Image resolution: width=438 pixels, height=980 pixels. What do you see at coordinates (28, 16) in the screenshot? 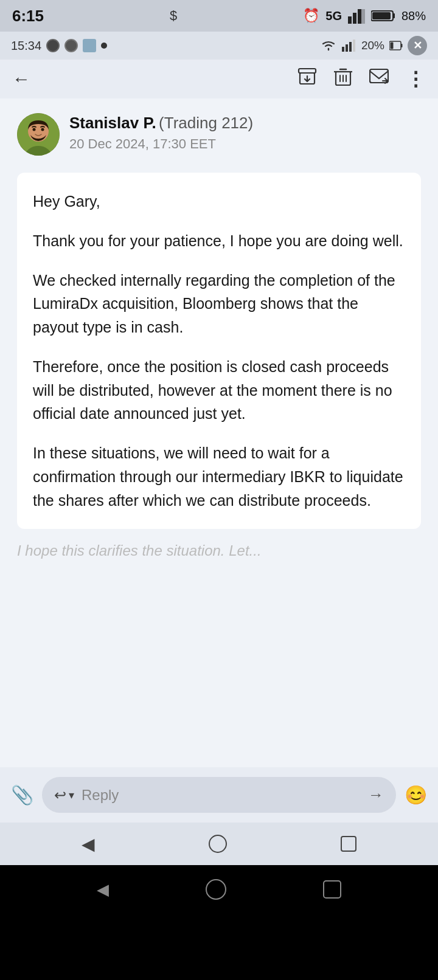
I see `system-time: 6:15` at bounding box center [28, 16].